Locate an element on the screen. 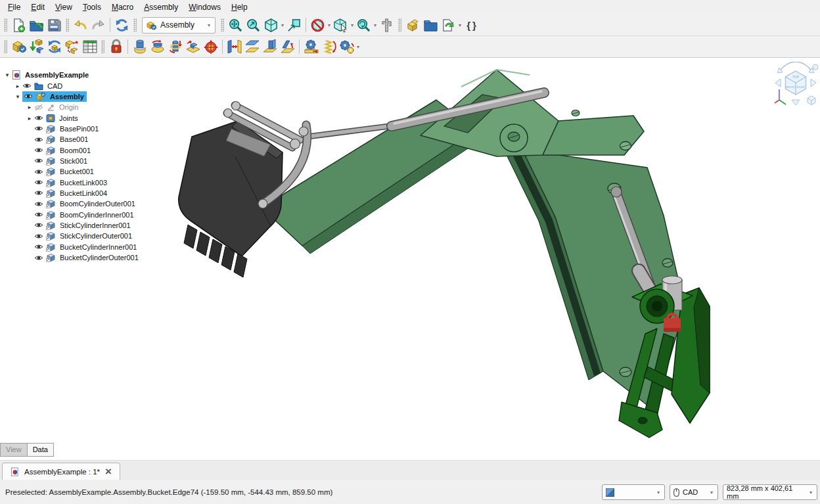 Image resolution: width=820 pixels, height=504 pixels. menu-edit: Edit is located at coordinates (38, 7).